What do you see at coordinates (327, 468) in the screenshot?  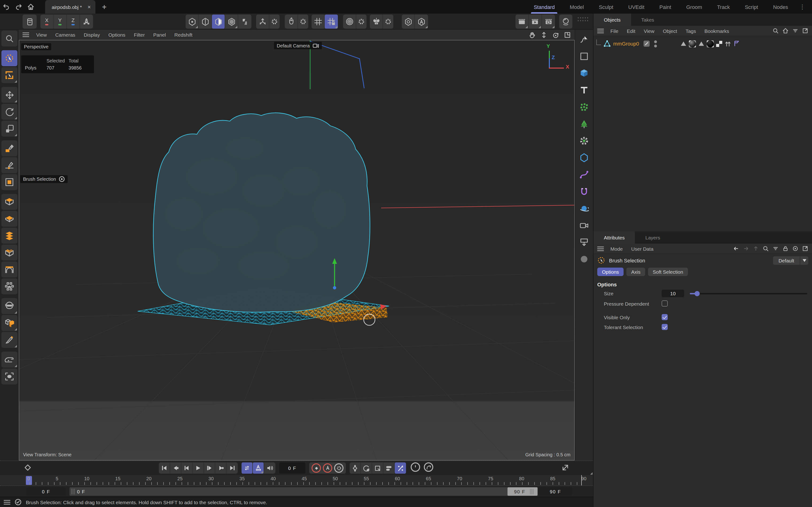 I see `autokey-button` at bounding box center [327, 468].